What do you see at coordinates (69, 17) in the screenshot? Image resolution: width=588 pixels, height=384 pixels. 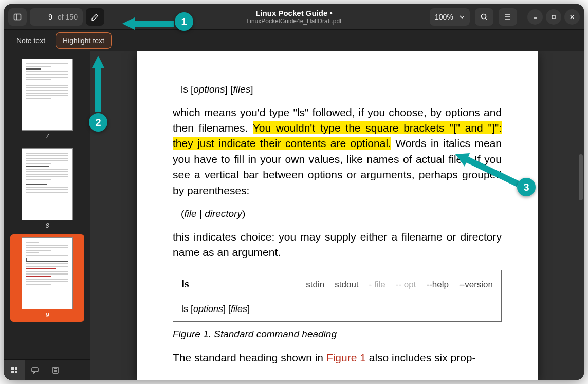 I see `page-count-label: of 150` at bounding box center [69, 17].